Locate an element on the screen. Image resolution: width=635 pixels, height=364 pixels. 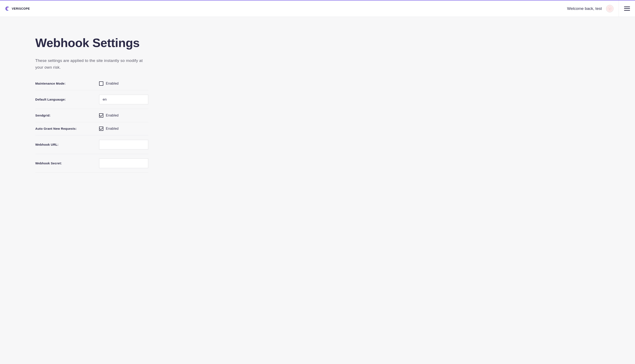
control-sendgrid: Enabled is located at coordinates (124, 116).